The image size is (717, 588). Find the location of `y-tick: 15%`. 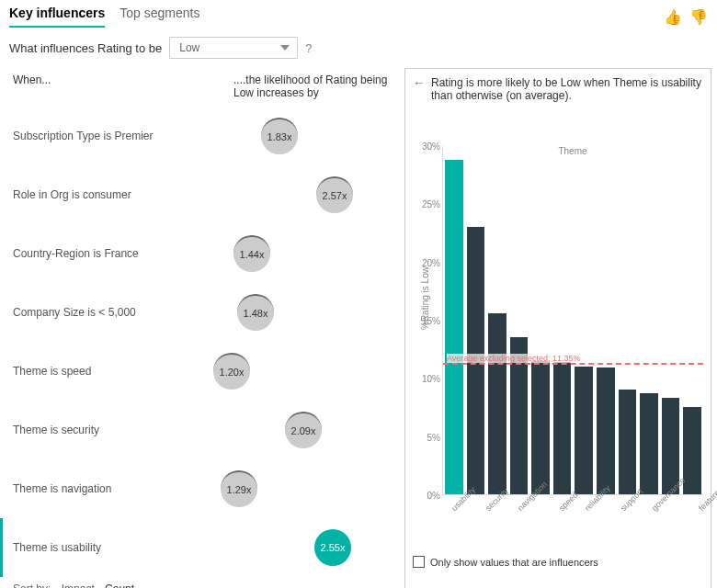

y-tick: 15% is located at coordinates (431, 322).